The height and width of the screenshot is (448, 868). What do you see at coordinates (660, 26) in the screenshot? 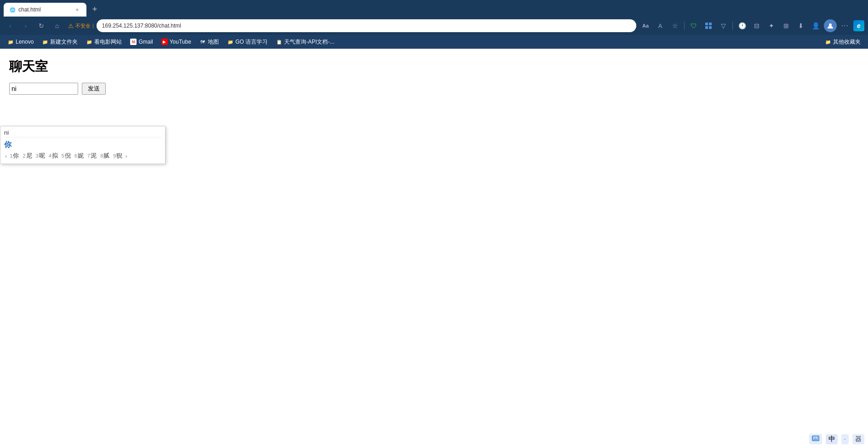
I see `text-size-icon: A` at bounding box center [660, 26].